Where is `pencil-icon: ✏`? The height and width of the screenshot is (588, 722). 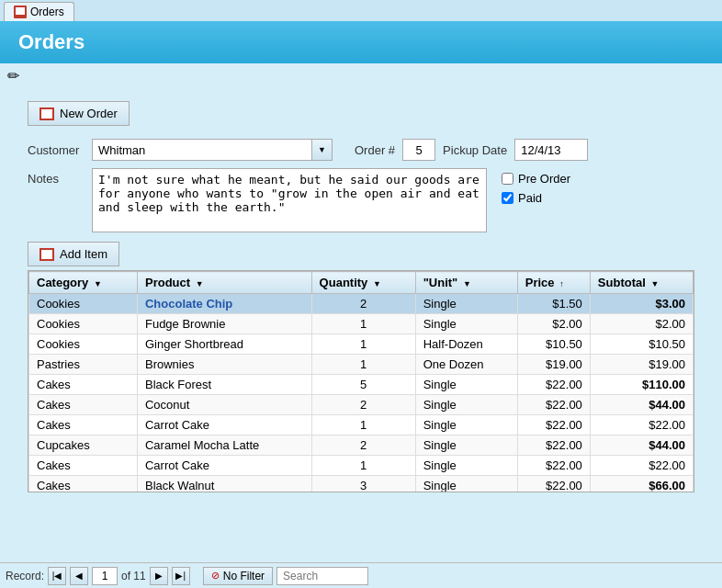
pencil-icon: ✏ is located at coordinates (13, 75).